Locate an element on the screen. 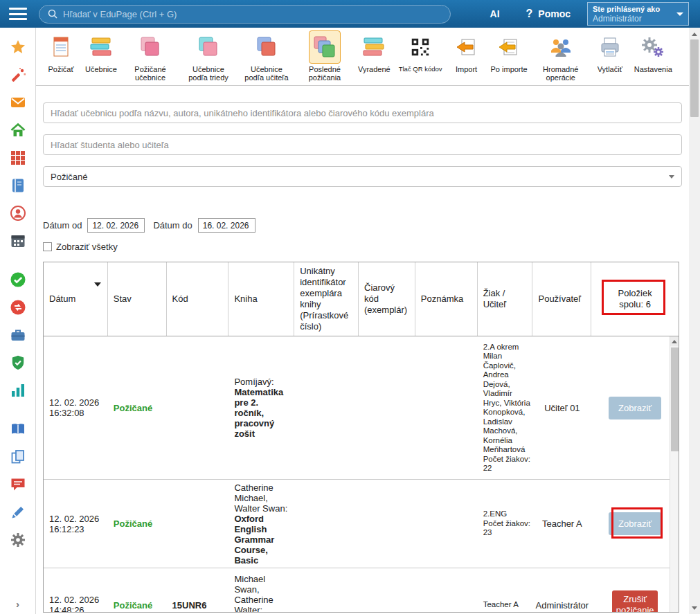 Image resolution: width=700 pixels, height=614 pixels. date-to-input is located at coordinates (227, 226).